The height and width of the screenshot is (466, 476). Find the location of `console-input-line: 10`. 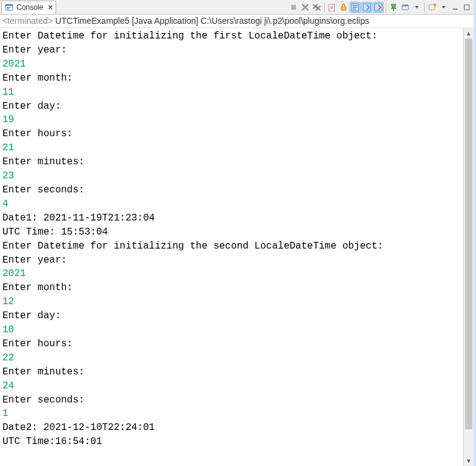

console-input-line: 10 is located at coordinates (232, 330).